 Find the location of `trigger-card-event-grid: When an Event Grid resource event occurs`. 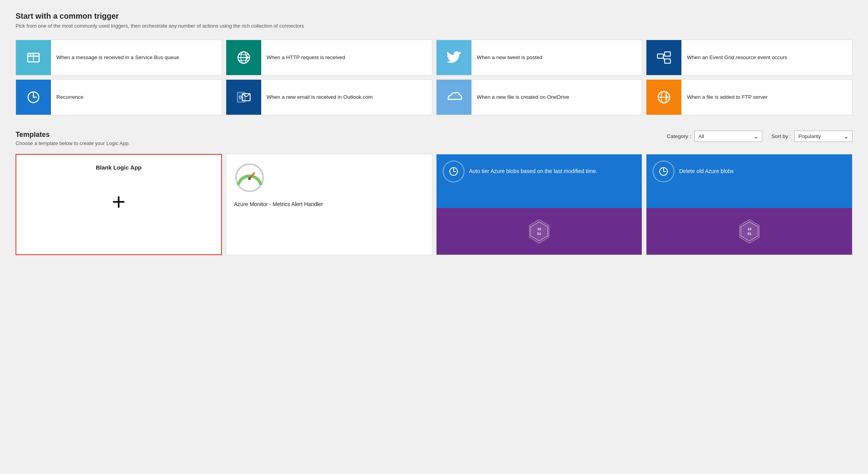

trigger-card-event-grid: When an Event Grid resource event occurs is located at coordinates (749, 58).